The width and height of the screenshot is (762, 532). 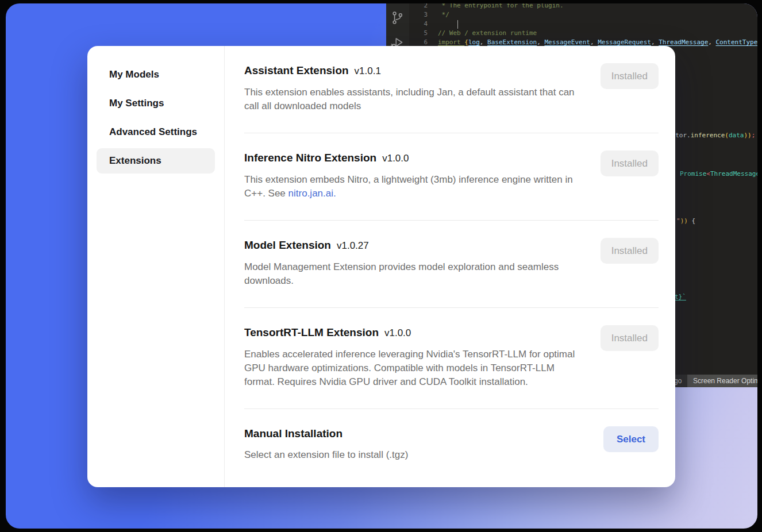 I want to click on extension-title-row: Assistant Extension v1.0.1, so click(x=411, y=71).